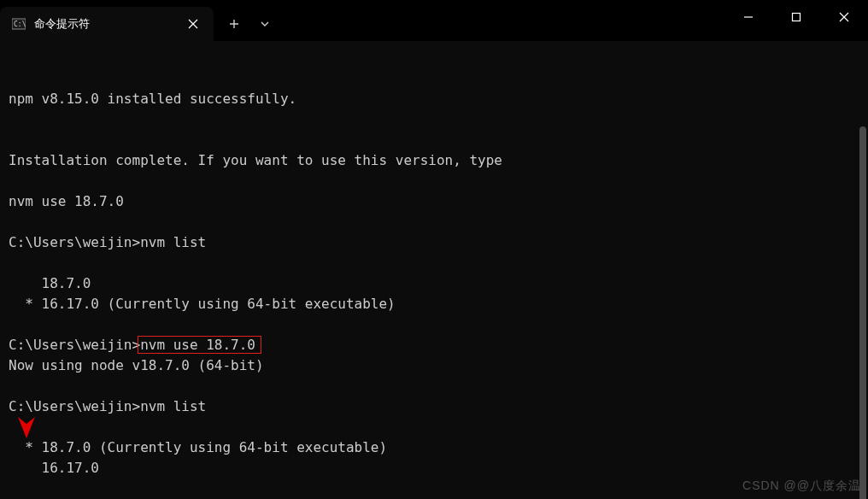 The width and height of the screenshot is (868, 499). I want to click on minimize-button, so click(748, 17).